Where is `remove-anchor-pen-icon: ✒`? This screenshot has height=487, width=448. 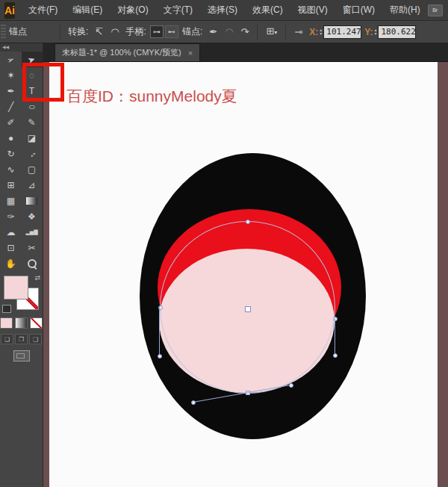 remove-anchor-pen-icon: ✒ is located at coordinates (214, 32).